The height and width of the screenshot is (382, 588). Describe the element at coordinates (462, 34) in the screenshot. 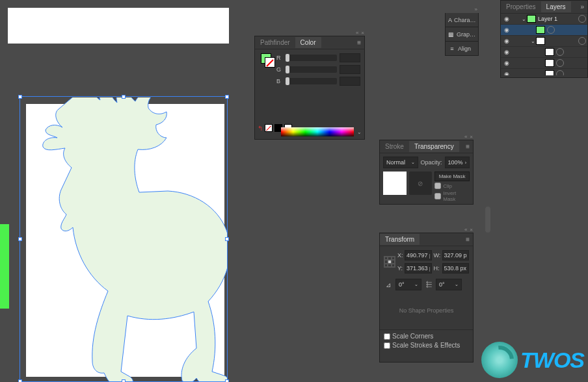

I see `dock-graphic-styles: ▩ Grap…` at that location.